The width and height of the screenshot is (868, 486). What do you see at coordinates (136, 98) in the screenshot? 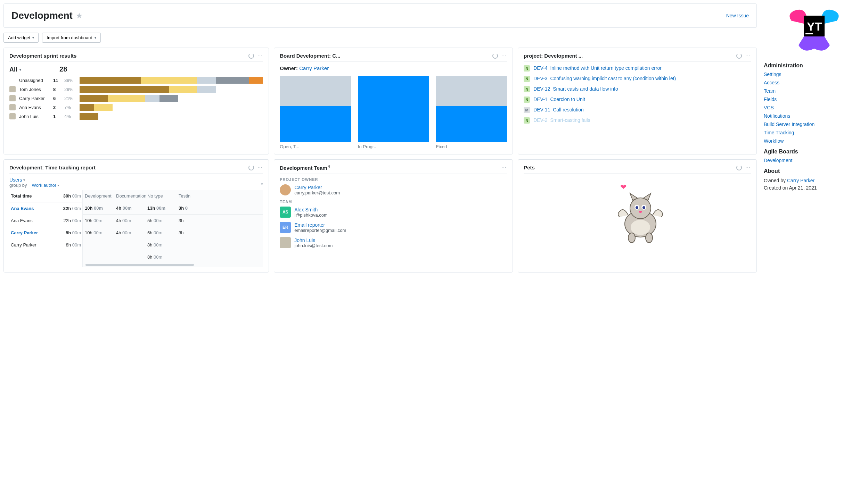
I see `sprint-row: Carry Parker621%` at bounding box center [136, 98].